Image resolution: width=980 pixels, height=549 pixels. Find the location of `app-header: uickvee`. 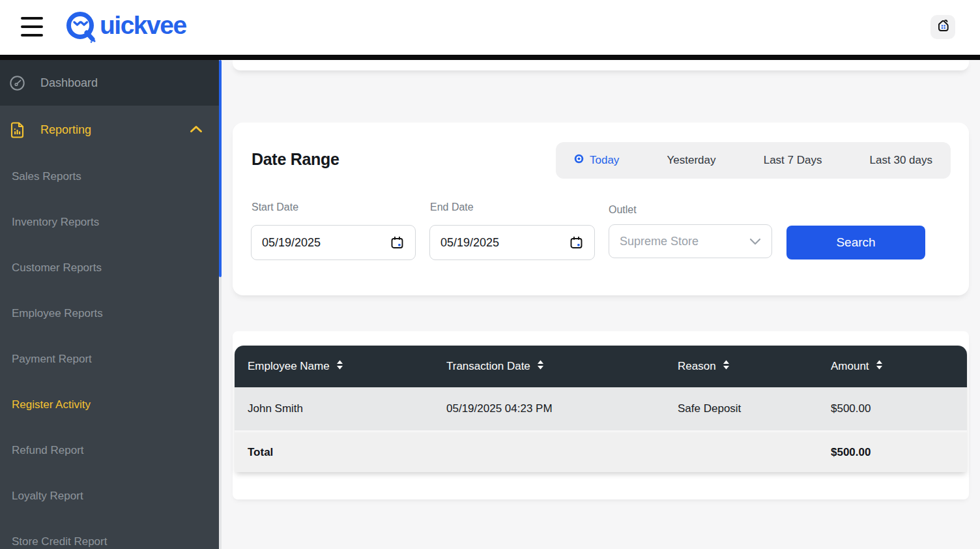

app-header: uickvee is located at coordinates (490, 27).